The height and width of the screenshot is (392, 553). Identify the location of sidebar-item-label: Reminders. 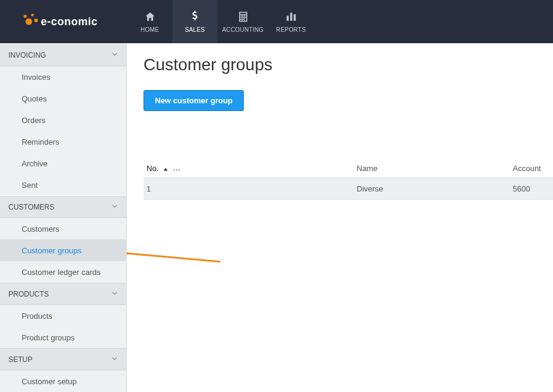
(41, 142).